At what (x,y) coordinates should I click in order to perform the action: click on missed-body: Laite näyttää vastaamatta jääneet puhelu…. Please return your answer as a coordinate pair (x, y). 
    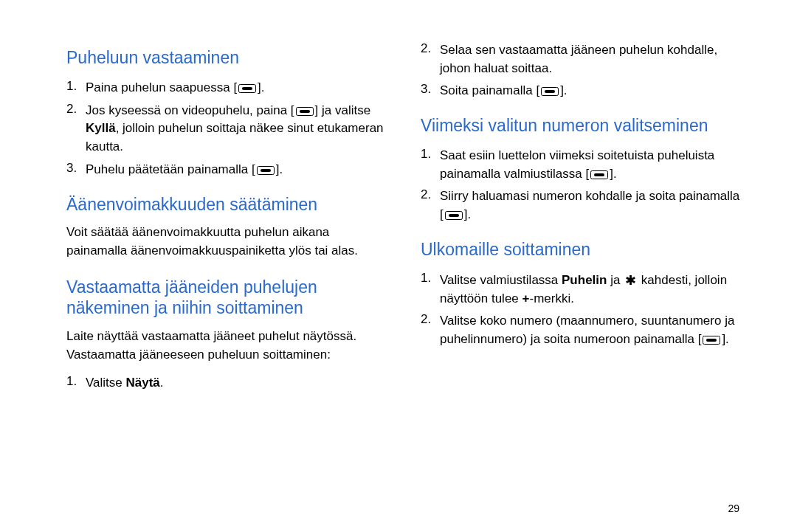
    Looking at the image, I should click on (229, 345).